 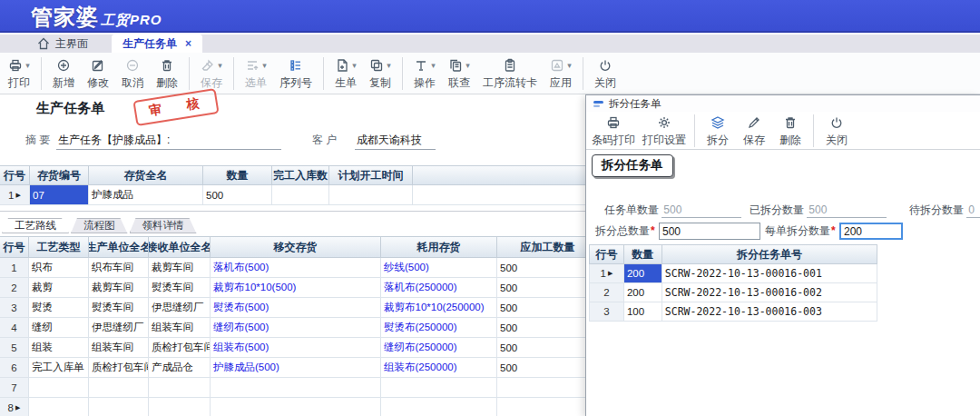 I want to click on summary-field: 生产任务【护膝成品】:, so click(x=169, y=142).